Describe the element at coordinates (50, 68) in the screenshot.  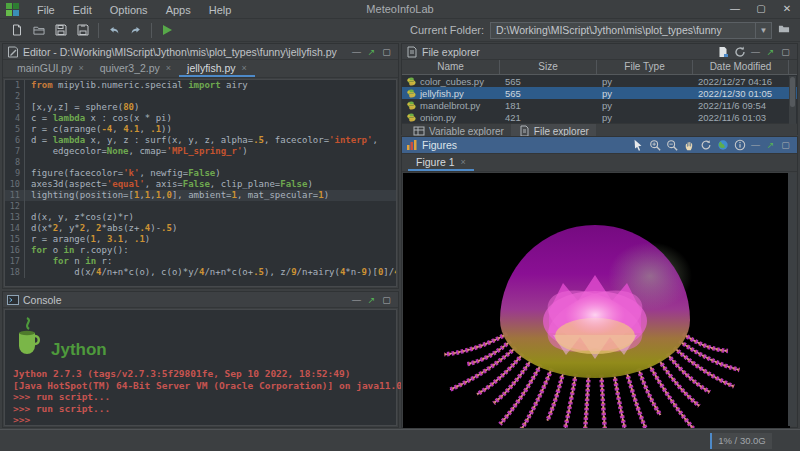
I see `editor-tab-mainGUI.py: mainGUI.py×` at that location.